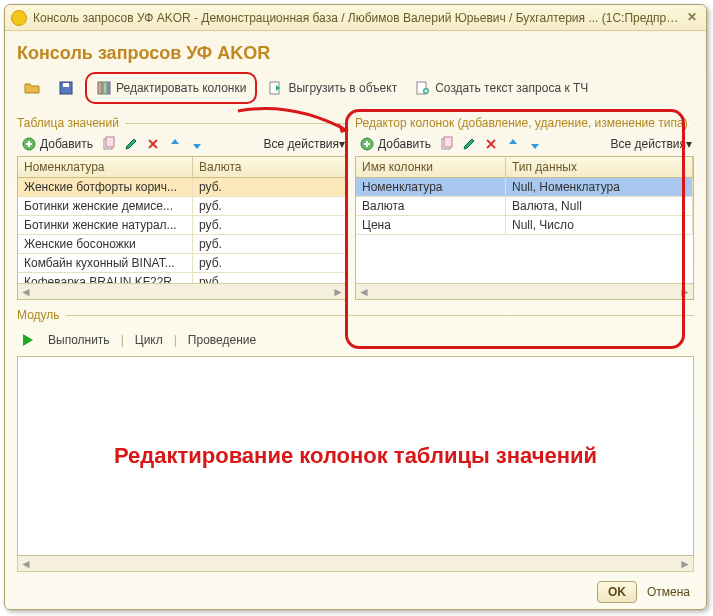 The width and height of the screenshot is (713, 616). What do you see at coordinates (171, 88) in the screenshot?
I see `edit-columns-button: Редактировать колонки` at bounding box center [171, 88].